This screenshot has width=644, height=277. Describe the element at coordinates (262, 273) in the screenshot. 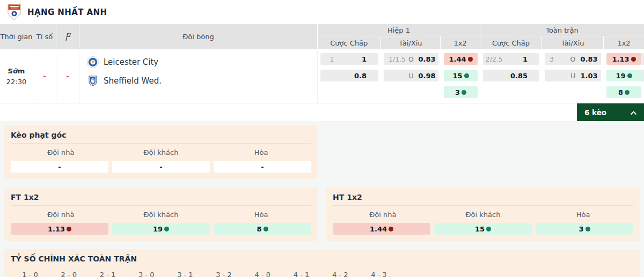

I see `score-label: 4 - 0` at that location.